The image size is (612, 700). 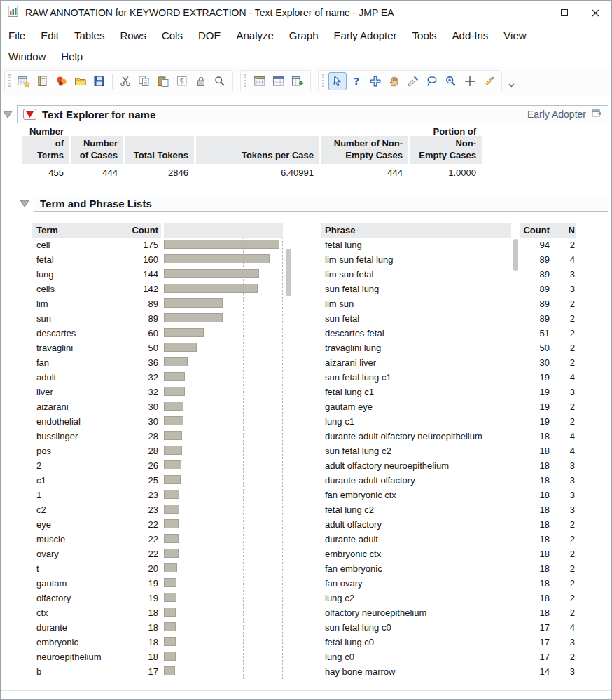 I want to click on phrase-row: aizarani liver302, so click(x=450, y=363).